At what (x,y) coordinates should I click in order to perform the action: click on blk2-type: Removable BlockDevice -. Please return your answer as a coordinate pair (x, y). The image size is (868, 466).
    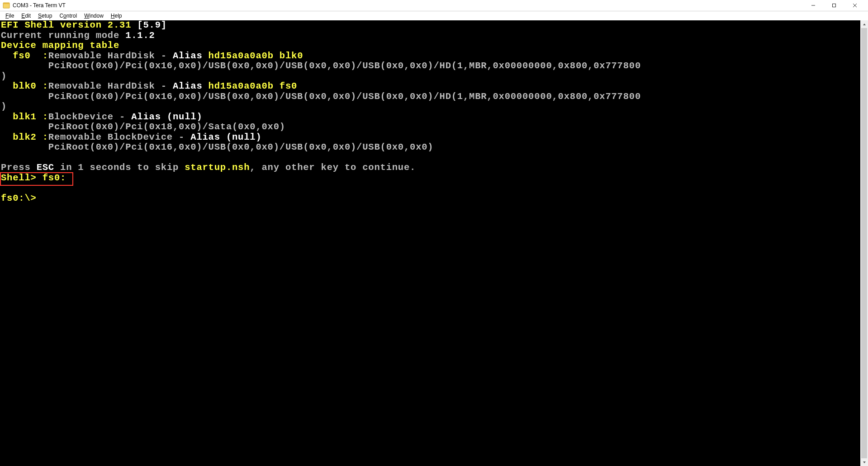
    Looking at the image, I should click on (119, 137).